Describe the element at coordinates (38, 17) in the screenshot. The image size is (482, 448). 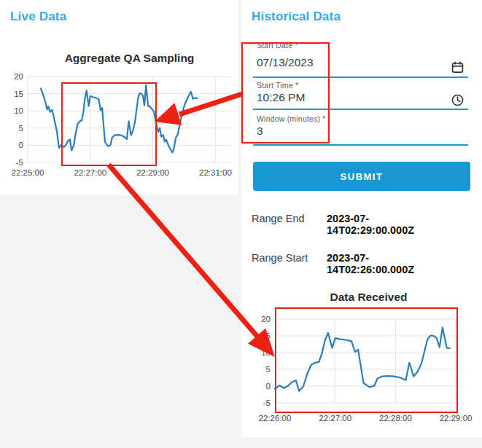
I see `live-data-heading: Live Data` at that location.